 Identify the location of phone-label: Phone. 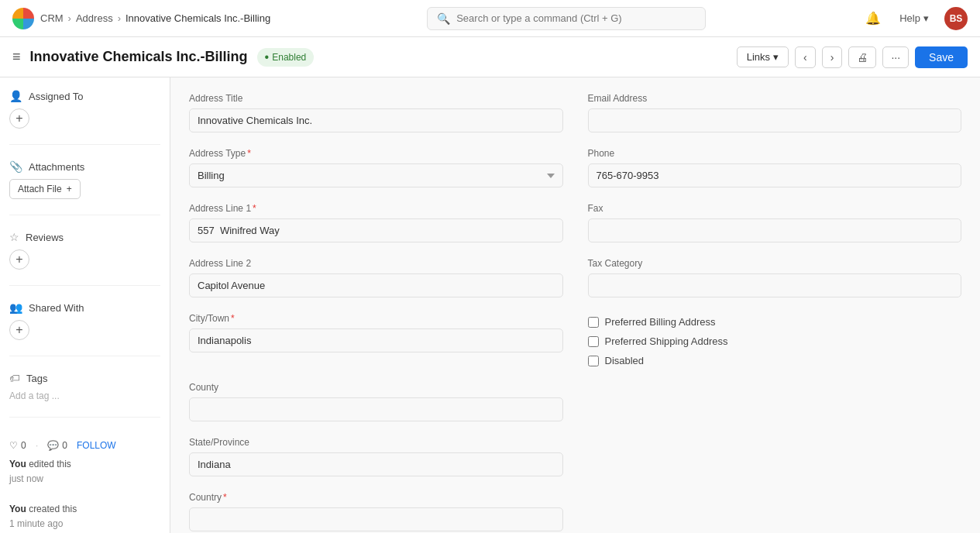
(775, 153).